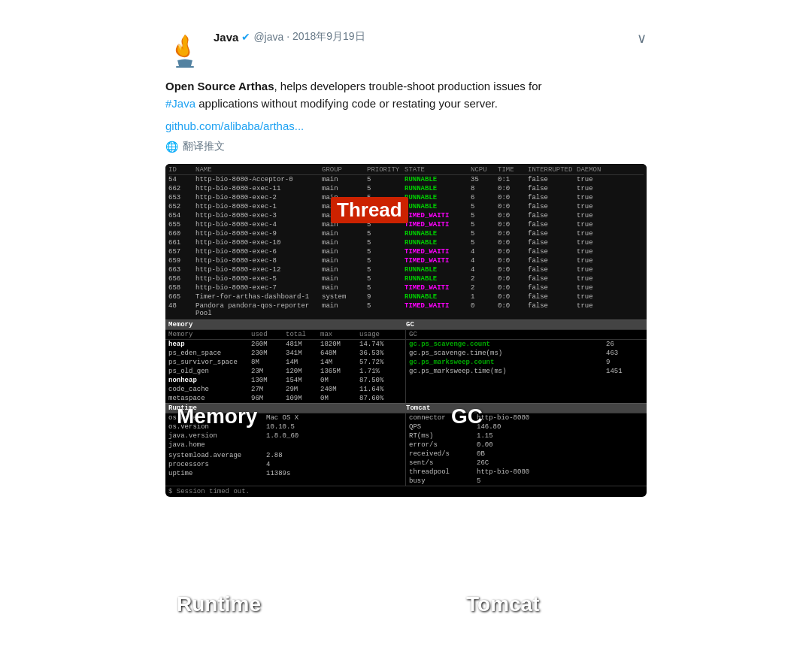 The height and width of the screenshot is (657, 812). Describe the element at coordinates (406, 189) in the screenshot. I see `table-row: 662 http-bio-8080-exec-11 main 5 RUNNABL…` at that location.